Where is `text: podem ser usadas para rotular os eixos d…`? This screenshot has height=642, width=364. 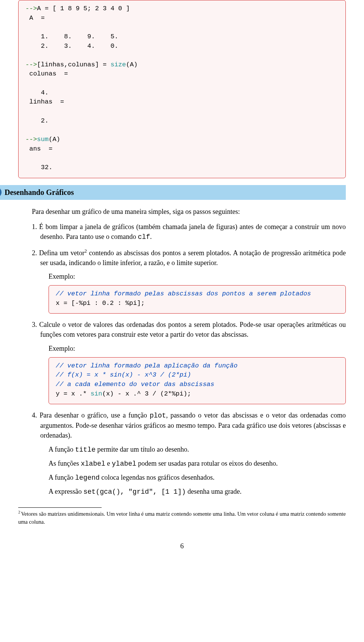
text: podem ser usadas para rotular os eixos d… is located at coordinates (207, 463).